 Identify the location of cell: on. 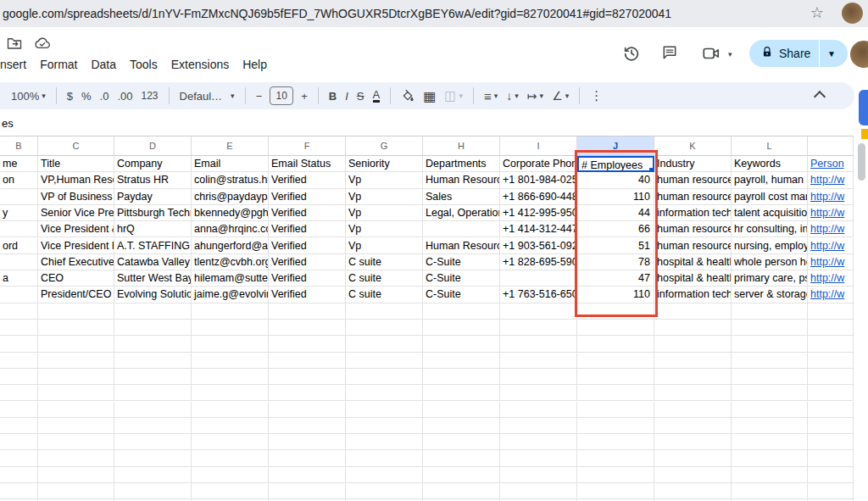
(19, 180).